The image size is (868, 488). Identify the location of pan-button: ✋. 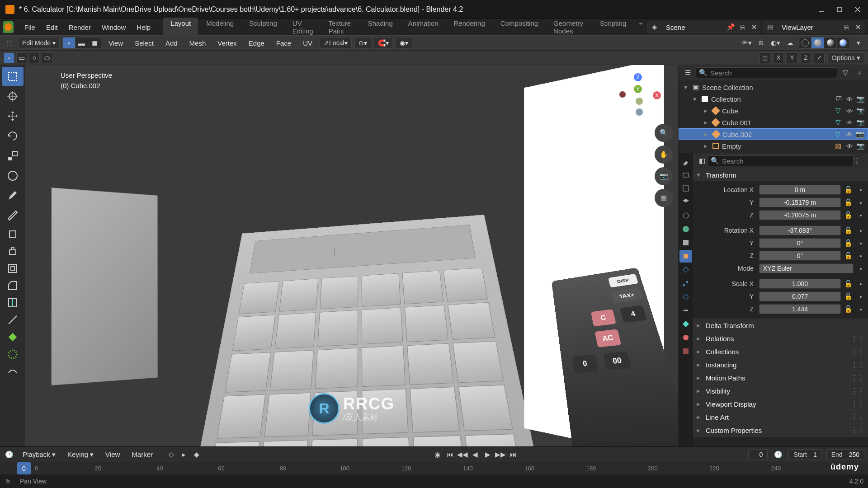
(664, 155).